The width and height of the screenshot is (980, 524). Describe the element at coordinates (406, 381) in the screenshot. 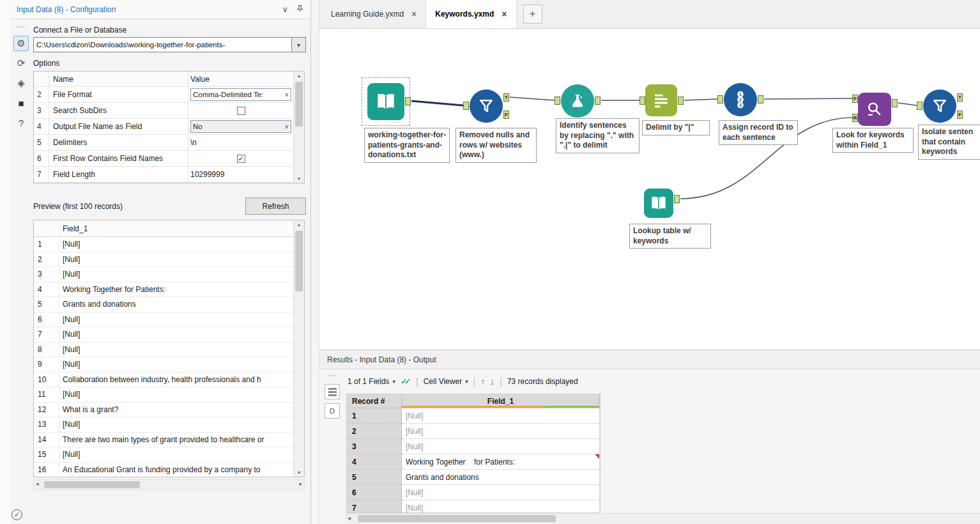

I see `apply-checkmarks-icon: ✓✓` at that location.